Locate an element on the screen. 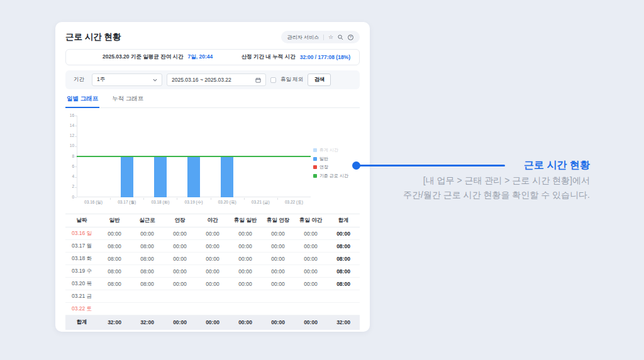 The width and height of the screenshot is (644, 360). filter-bar: 기간 1주 2025.03.16 ~ 2025.03.22 휴일 제외 검색 is located at coordinates (213, 80).